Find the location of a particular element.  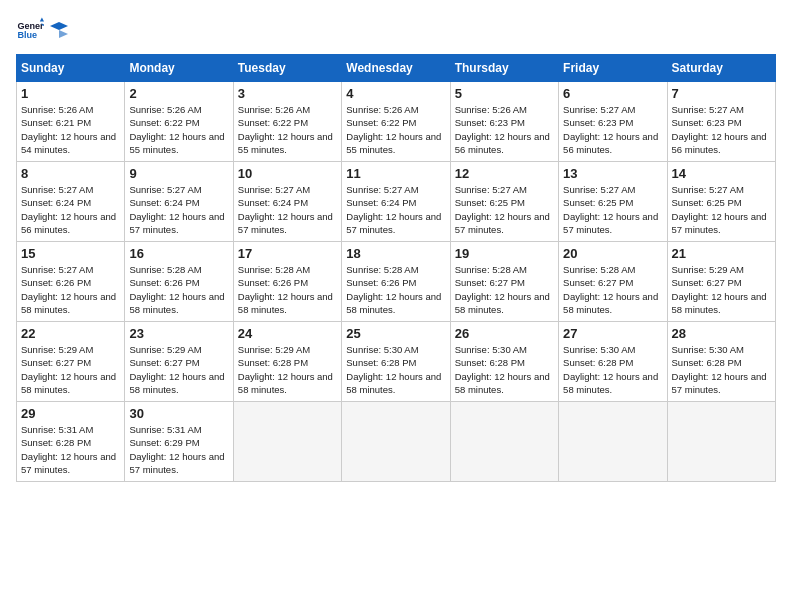

sunset-label: Sunset: 6:21 PM is located at coordinates (56, 122).